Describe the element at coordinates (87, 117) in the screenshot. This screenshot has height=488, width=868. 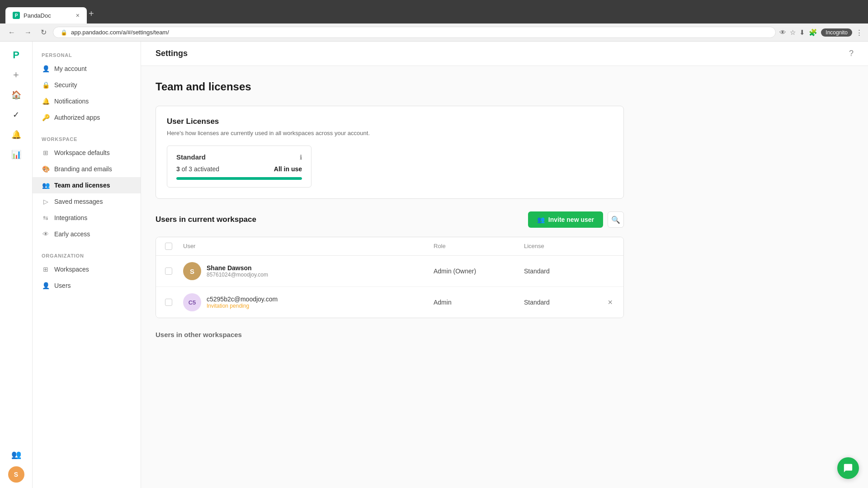
I see `sidebar-item-authorized-apps: 🔑 Authorized apps` at that location.